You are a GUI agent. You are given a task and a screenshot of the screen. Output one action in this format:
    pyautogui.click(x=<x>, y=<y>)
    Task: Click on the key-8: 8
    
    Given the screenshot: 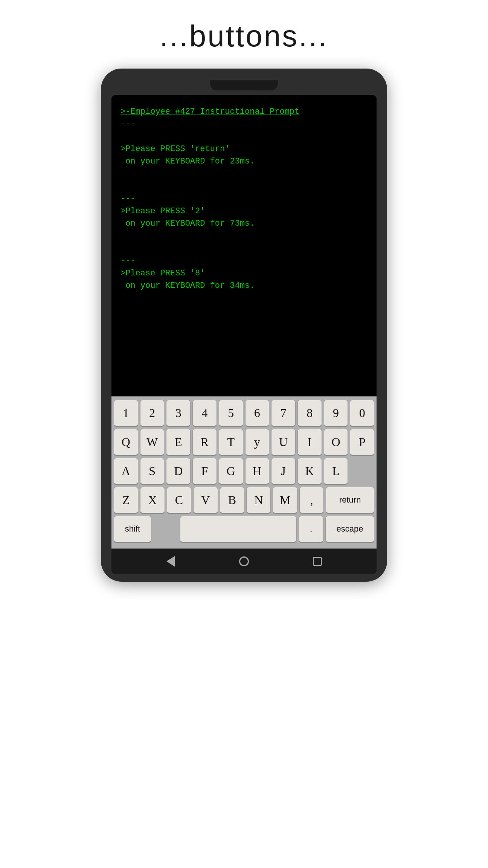 What is the action you would take?
    pyautogui.click(x=310, y=413)
    